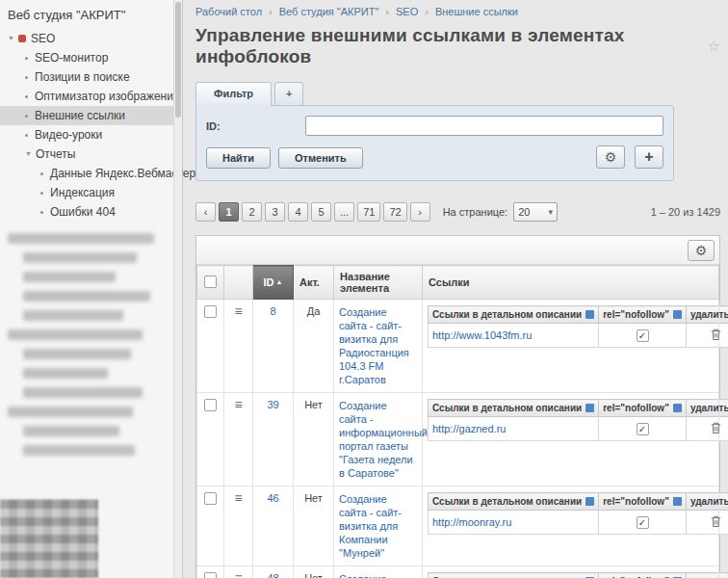  Describe the element at coordinates (468, 12) in the screenshot. I see `breadcrumb-link-external-links: Внешние ссылки` at that location.